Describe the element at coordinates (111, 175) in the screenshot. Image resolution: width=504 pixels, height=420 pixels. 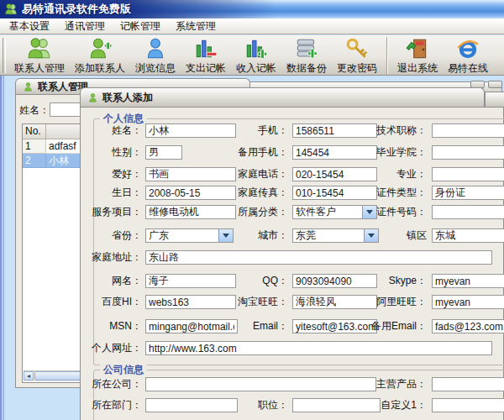
I see `hobby-label: 爱好：` at that location.